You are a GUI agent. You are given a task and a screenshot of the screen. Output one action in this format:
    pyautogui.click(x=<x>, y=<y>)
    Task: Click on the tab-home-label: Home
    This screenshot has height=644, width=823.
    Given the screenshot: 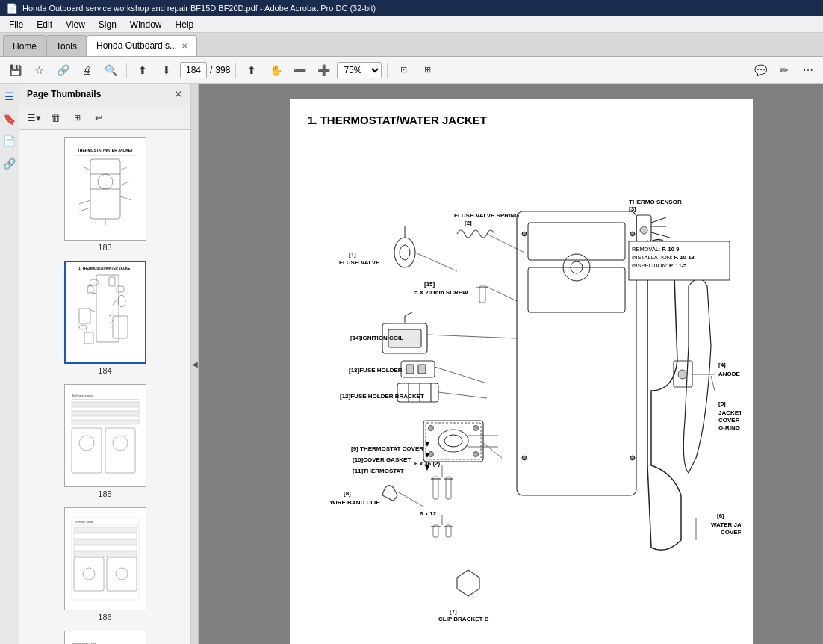 What is the action you would take?
    pyautogui.click(x=25, y=46)
    